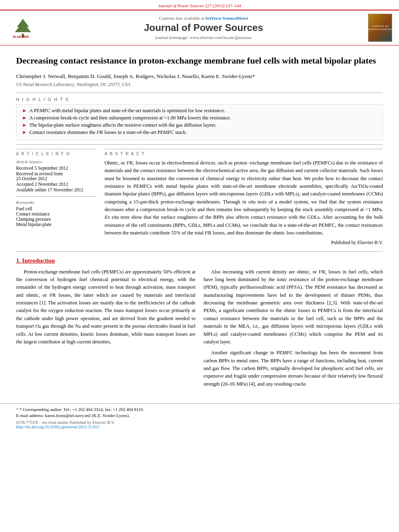  I want to click on introduction-title: 1. Introduction, so click(200, 261).